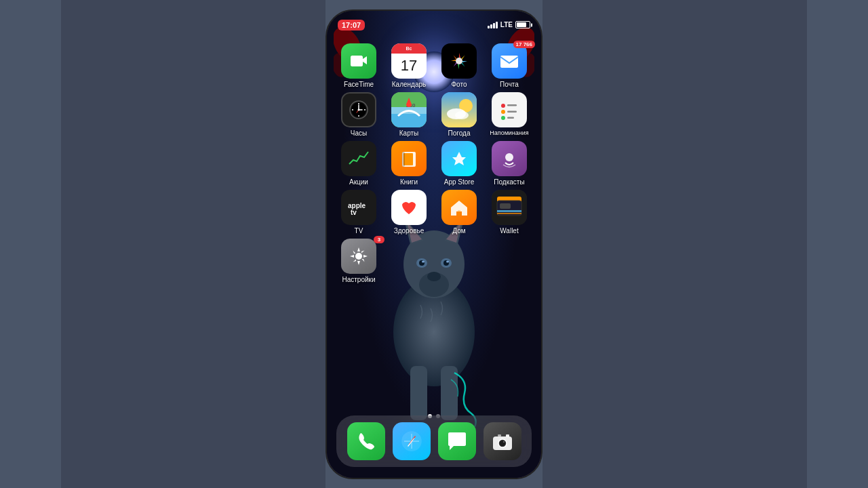 Image resolution: width=868 pixels, height=488 pixels. I want to click on app-calendar: Вс 17 Календарь, so click(409, 66).